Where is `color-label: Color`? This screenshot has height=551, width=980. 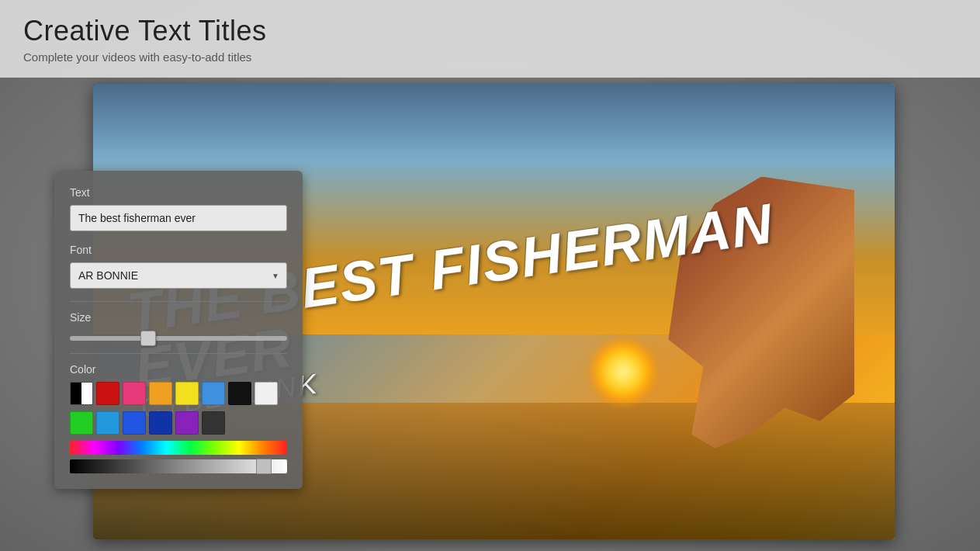
color-label: Color is located at coordinates (178, 369).